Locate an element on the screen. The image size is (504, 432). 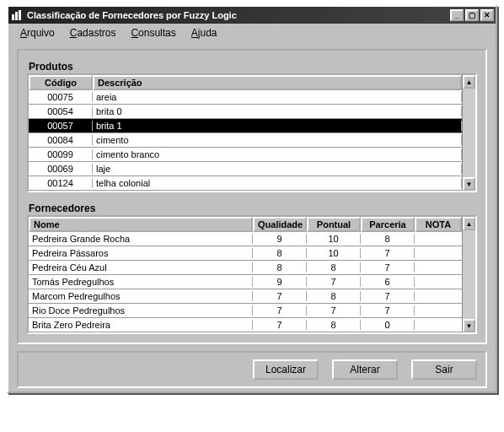
maximize-button: ▢ is located at coordinates (472, 15).